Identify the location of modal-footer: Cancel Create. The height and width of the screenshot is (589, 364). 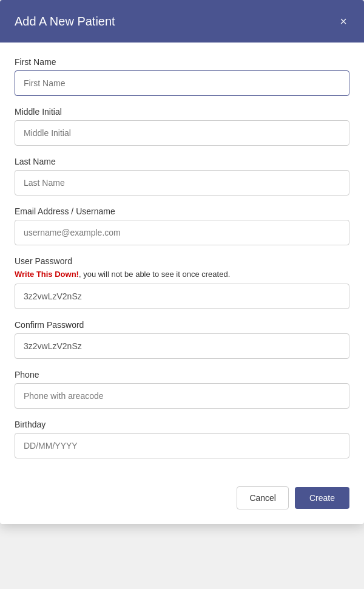
(182, 502).